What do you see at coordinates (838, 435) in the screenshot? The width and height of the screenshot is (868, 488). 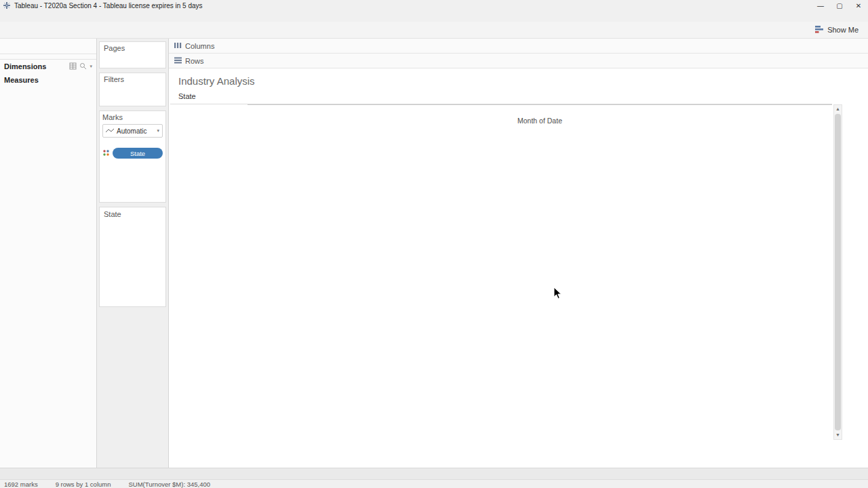 I see `scroll-down-icon: ▼` at bounding box center [838, 435].